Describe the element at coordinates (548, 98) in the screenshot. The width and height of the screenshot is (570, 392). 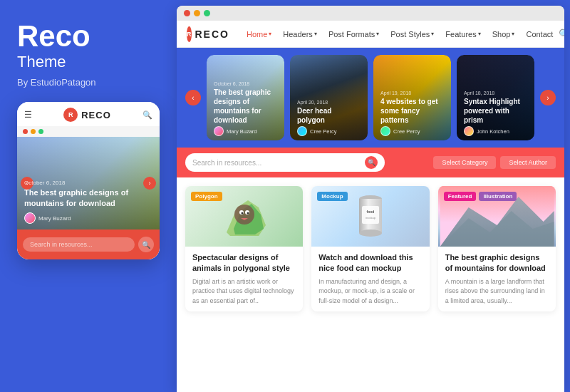
I see `hero-next-button: ›` at that location.